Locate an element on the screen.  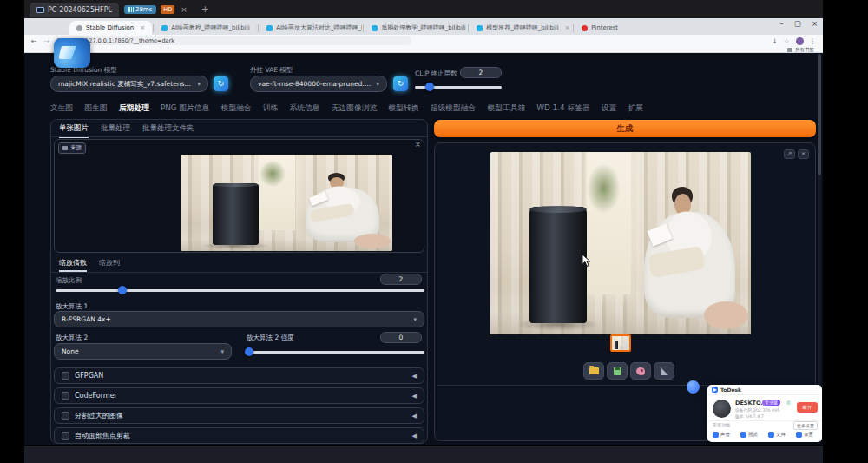
browser-tab: Pinterest is located at coordinates (600, 28).